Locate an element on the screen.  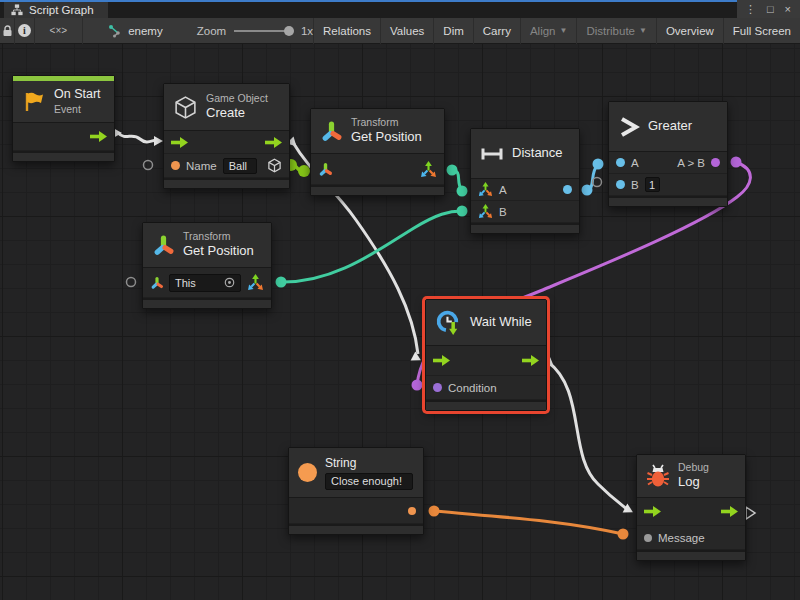
full-screen-button: Full Screen is located at coordinates (762, 31).